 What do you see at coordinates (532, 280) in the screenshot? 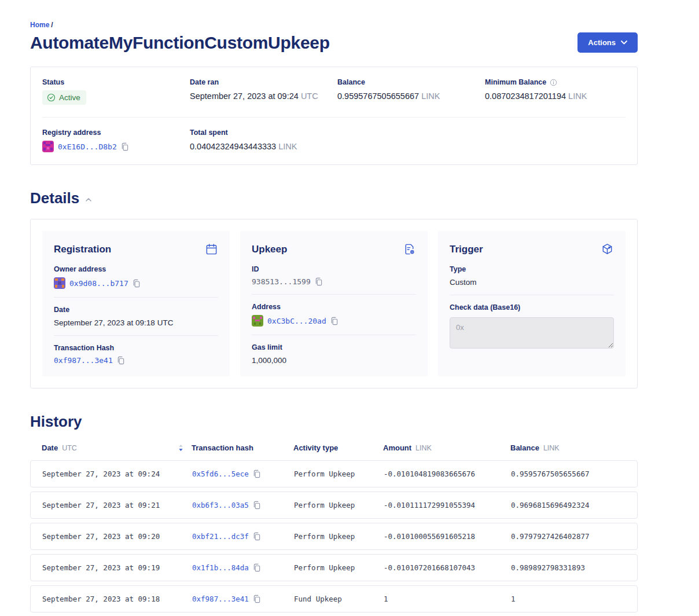
I see `trigger-type-field: Type Custom` at bounding box center [532, 280].